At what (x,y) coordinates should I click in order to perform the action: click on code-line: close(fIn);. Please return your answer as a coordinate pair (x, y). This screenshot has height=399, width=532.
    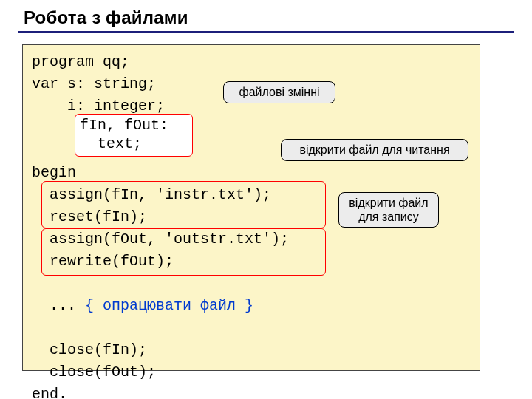
    Looking at the image, I should click on (89, 350).